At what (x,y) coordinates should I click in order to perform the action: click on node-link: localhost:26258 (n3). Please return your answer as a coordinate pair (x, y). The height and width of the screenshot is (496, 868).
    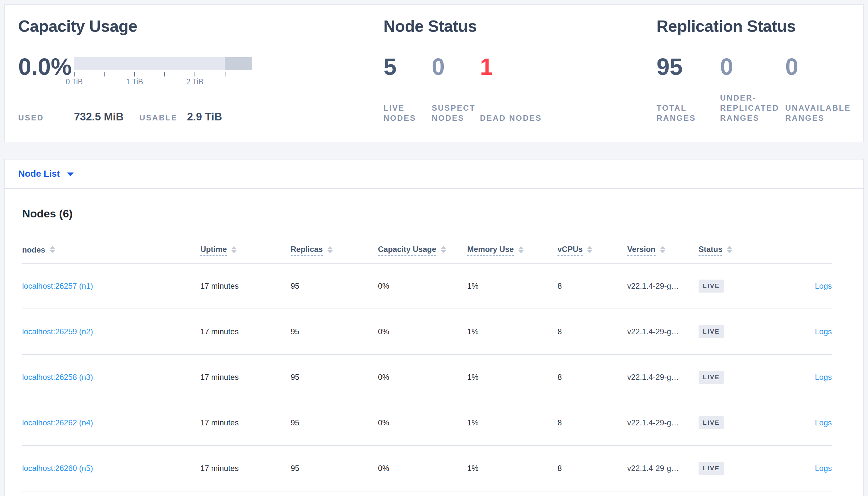
    Looking at the image, I should click on (111, 377).